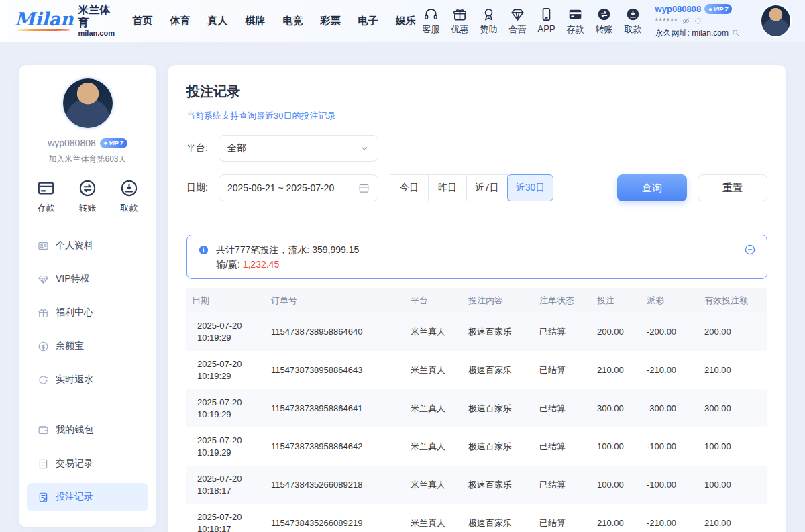 This screenshot has height=532, width=805. I want to click on nav-item: 彩票, so click(331, 21).